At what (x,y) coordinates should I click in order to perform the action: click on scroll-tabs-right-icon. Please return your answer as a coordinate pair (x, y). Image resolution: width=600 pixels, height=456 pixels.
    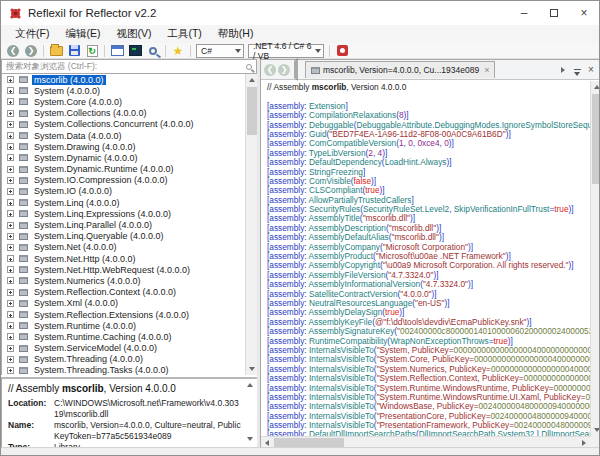
    Looking at the image, I should click on (563, 70).